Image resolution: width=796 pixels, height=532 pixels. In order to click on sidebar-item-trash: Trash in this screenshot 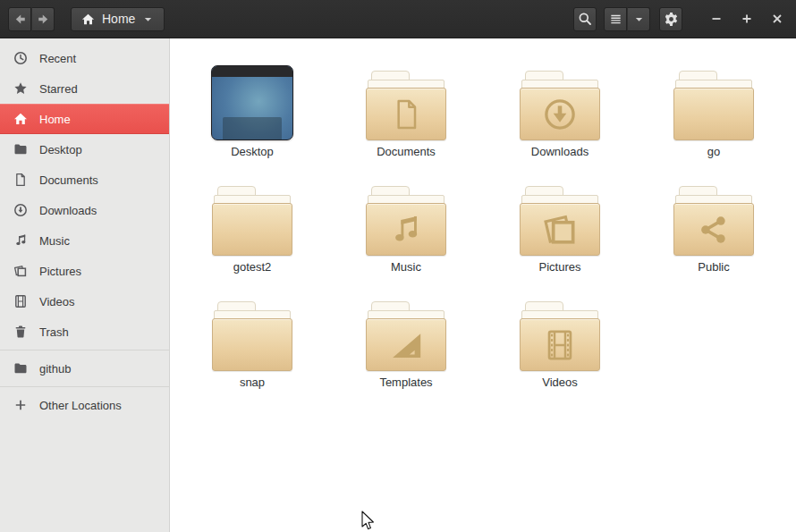, I will do `click(84, 332)`.